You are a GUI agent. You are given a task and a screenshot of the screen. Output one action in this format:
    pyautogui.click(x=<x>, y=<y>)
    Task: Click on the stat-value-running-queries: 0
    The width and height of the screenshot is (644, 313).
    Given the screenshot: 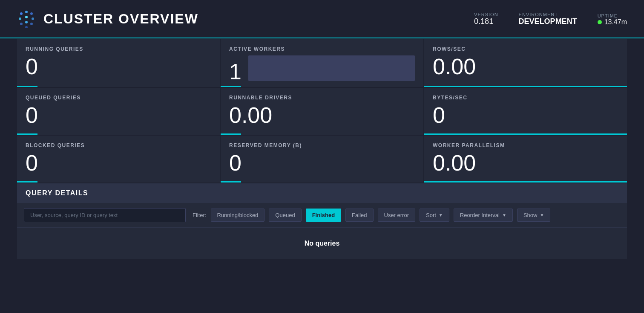 What is the action you would take?
    pyautogui.click(x=118, y=67)
    